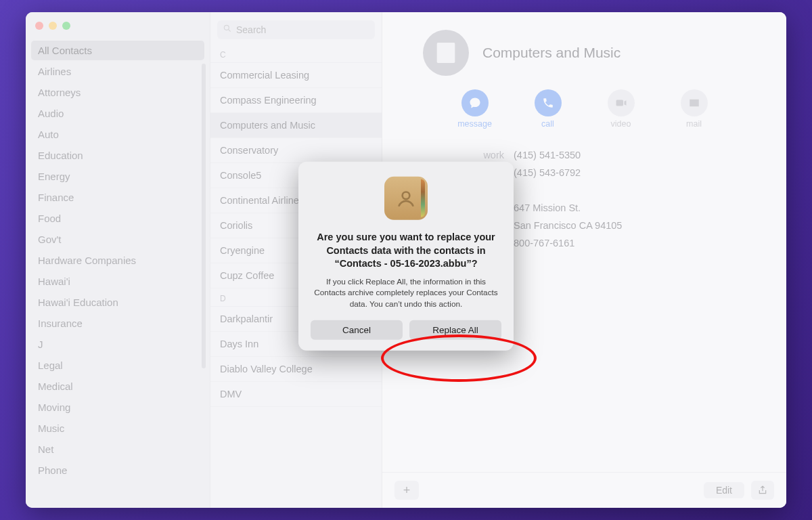 The height and width of the screenshot is (520, 812). Describe the element at coordinates (406, 251) in the screenshot. I see `dialog-title: Are you sure you want to replace your Co…` at that location.